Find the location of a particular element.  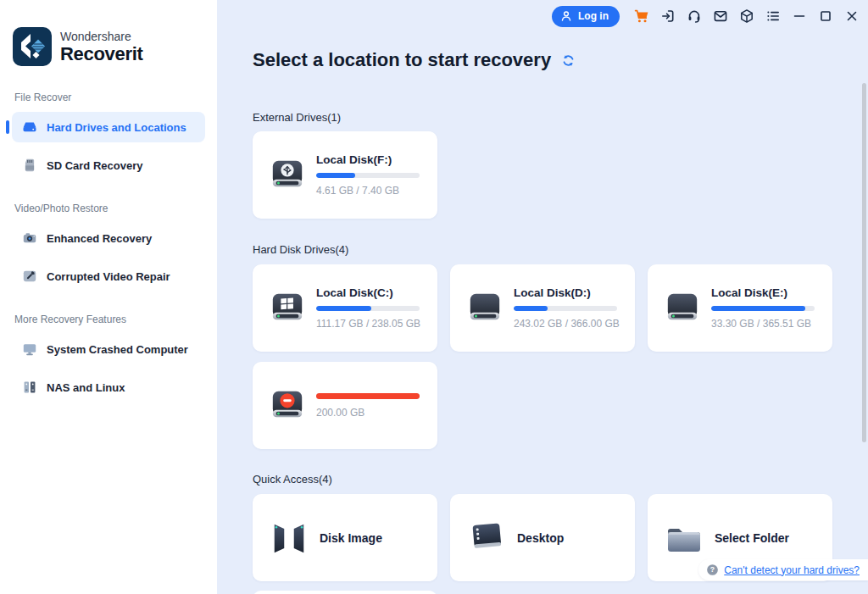

sidebar-item-corrupted-video-repair: Corrupted Video Repair is located at coordinates (108, 276).